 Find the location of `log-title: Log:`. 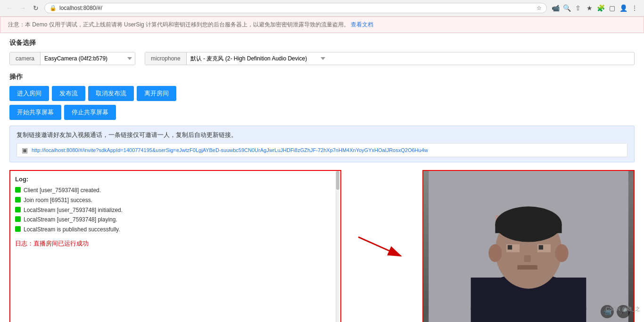

log-title: Log: is located at coordinates (175, 179).